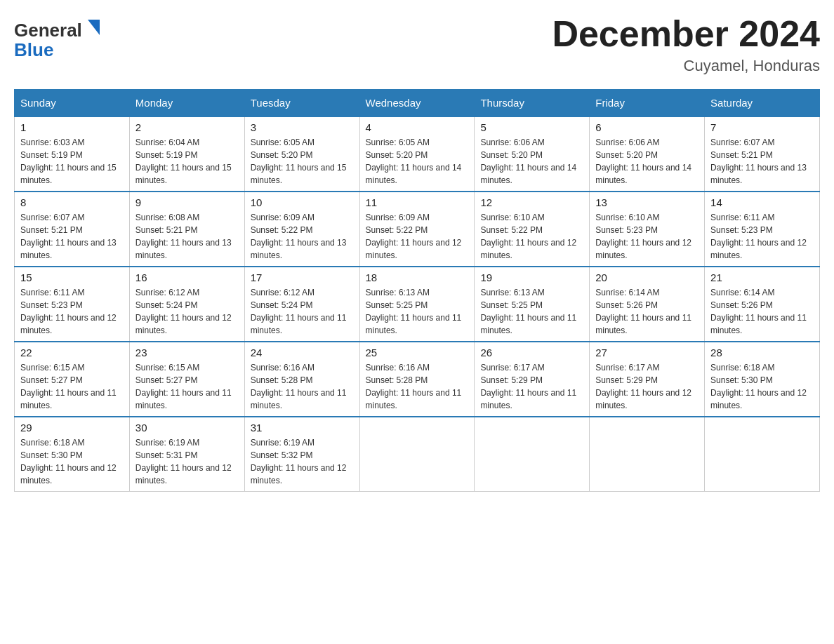 Image resolution: width=834 pixels, height=644 pixels. I want to click on subtitle: Cuyamel, Honduras, so click(686, 66).